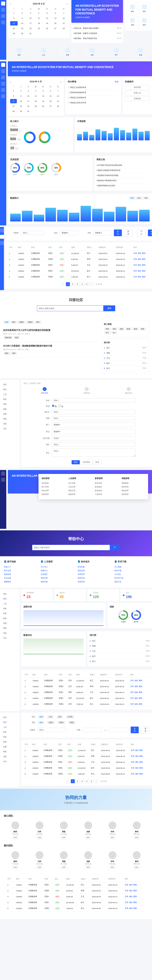 The height and width of the screenshot is (980, 152). I want to click on help-link: 报销流程, so click(94, 571).